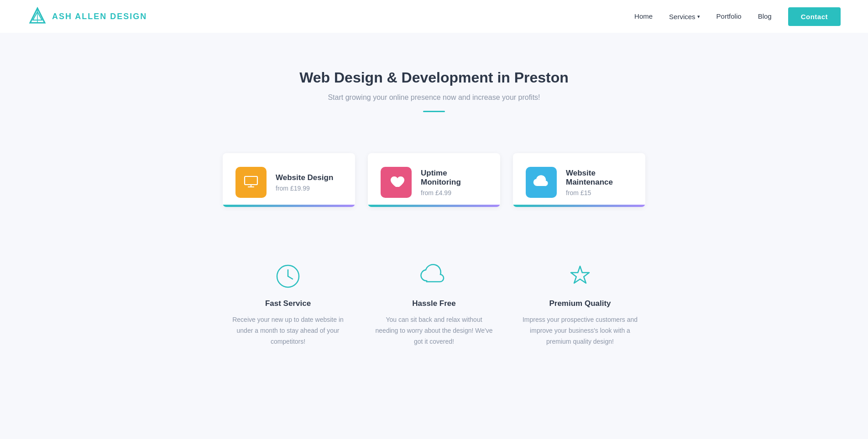 The width and height of the screenshot is (868, 439). What do you see at coordinates (454, 187) in the screenshot?
I see `service-card-text-uptime: Uptime Monitoring from £4.99` at bounding box center [454, 187].